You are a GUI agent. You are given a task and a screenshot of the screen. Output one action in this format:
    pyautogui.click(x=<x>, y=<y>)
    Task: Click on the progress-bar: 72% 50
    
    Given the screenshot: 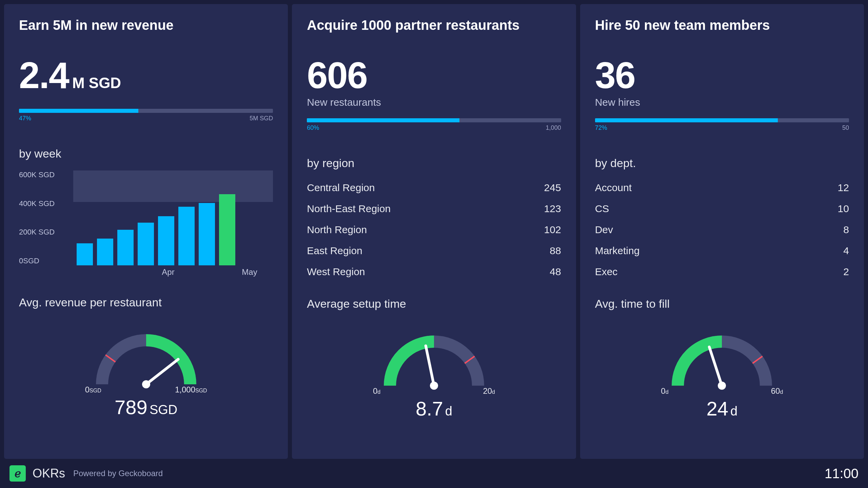 What is the action you would take?
    pyautogui.click(x=722, y=125)
    